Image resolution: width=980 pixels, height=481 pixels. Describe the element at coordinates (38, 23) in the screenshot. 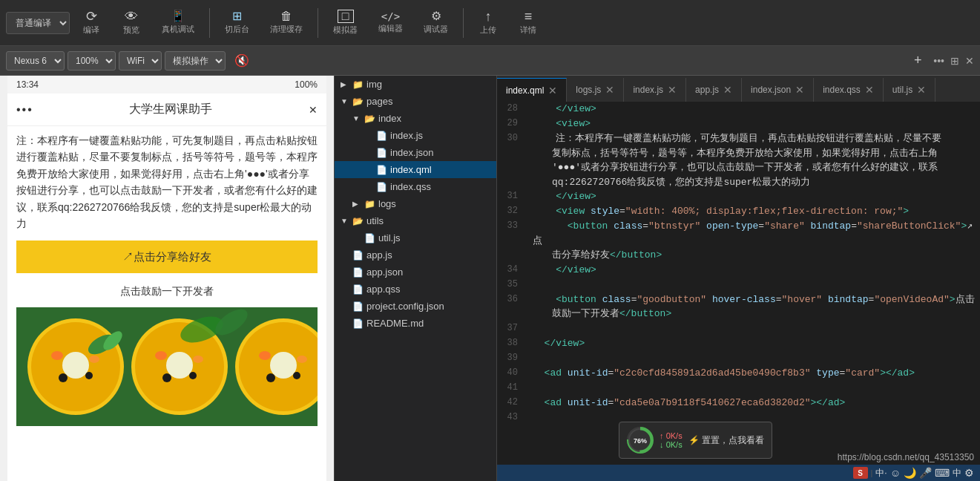

I see `compile-mode-select: 普通编译` at that location.